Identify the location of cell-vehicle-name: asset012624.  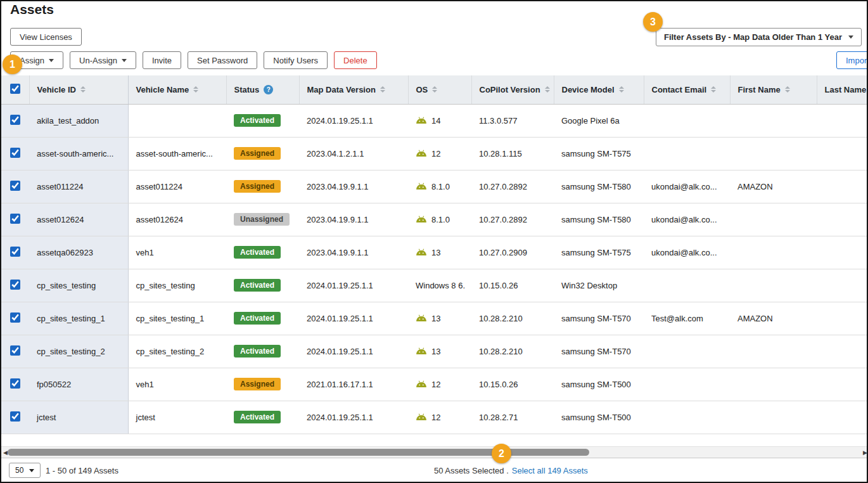
(177, 219).